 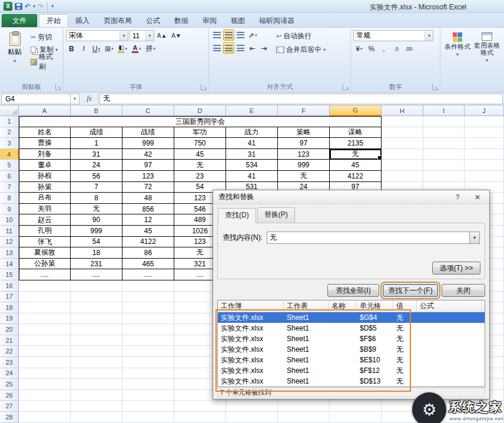 I want to click on cell-E4: 31, so click(x=252, y=154).